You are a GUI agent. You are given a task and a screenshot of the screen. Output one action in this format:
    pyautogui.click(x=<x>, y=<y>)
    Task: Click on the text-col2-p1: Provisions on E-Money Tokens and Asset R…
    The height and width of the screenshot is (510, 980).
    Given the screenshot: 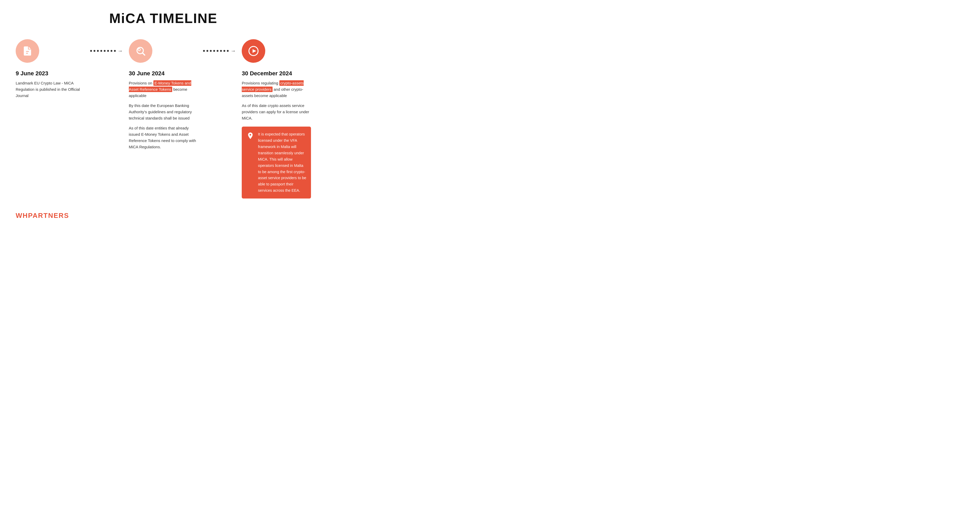 What is the action you would take?
    pyautogui.click(x=164, y=89)
    